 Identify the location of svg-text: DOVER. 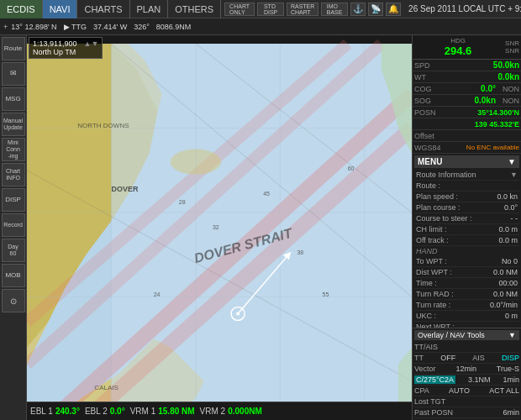
(124, 189).